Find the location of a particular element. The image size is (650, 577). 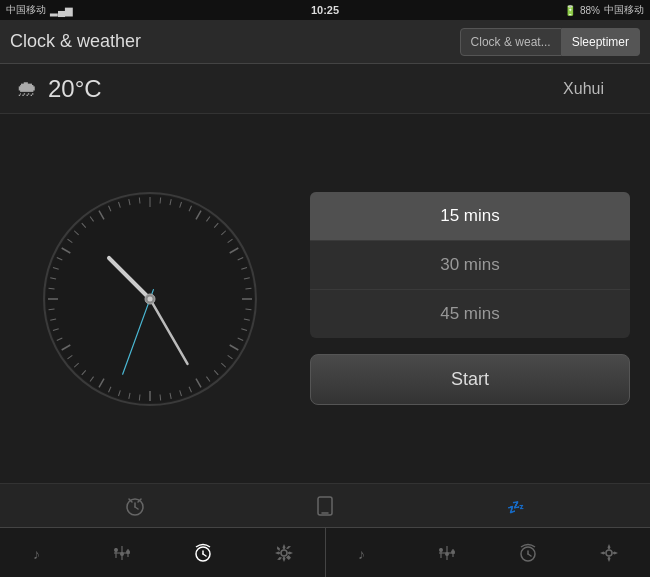

status-time: 10:25 is located at coordinates (325, 10).